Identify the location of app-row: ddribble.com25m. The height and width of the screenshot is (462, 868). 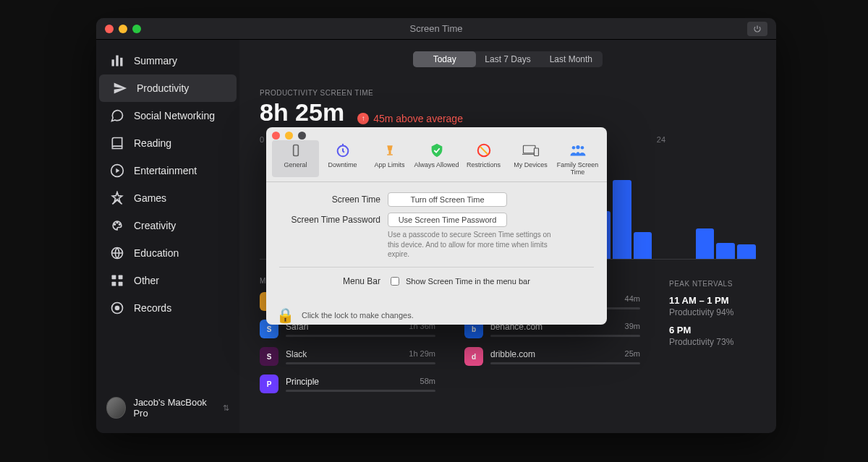
(553, 356).